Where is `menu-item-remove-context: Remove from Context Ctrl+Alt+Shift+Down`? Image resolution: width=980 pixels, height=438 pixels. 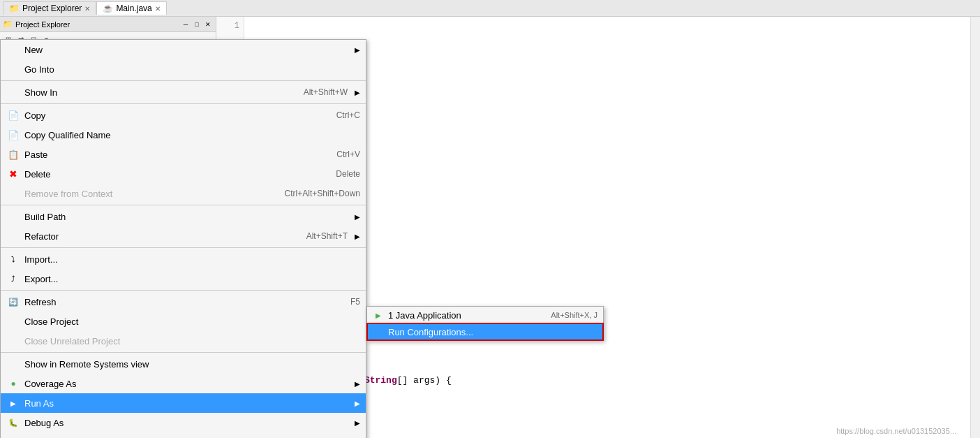
menu-item-remove-context: Remove from Context Ctrl+Alt+Shift+Down is located at coordinates (183, 194).